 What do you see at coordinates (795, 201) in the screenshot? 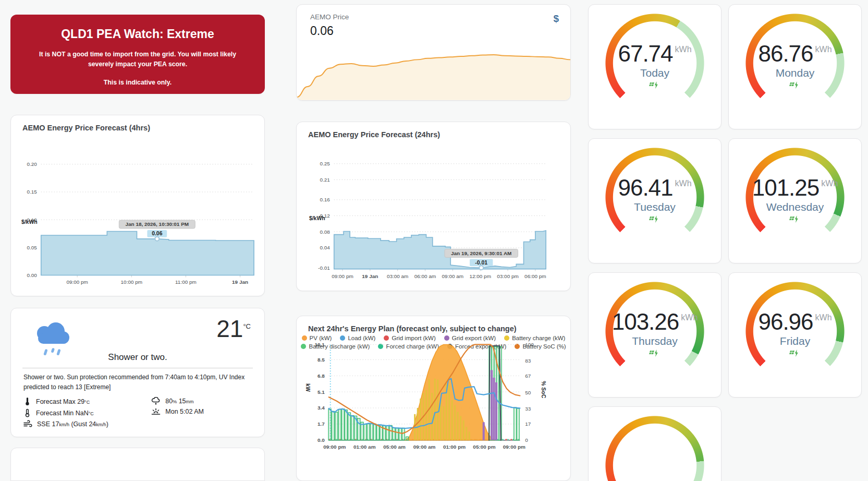
I see `gauge-card-wednesday: 101.25kWhWednesday` at bounding box center [795, 201].